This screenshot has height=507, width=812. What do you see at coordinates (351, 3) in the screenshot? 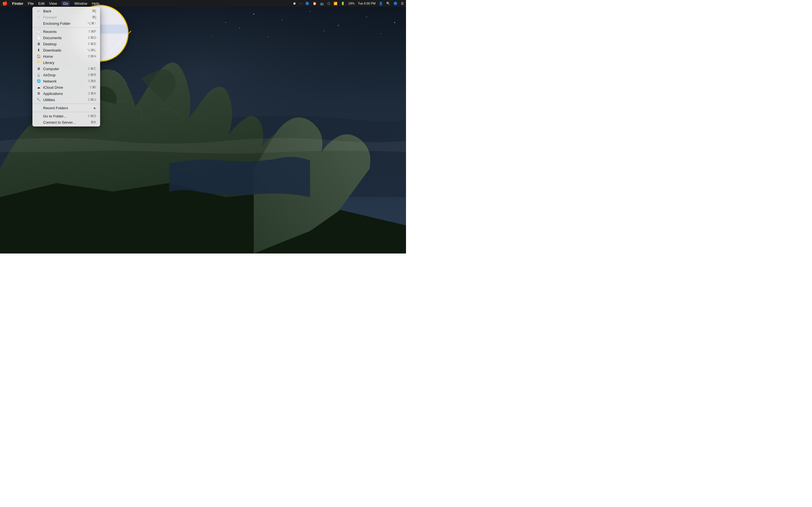
I see `battery-pct: 19%` at bounding box center [351, 3].